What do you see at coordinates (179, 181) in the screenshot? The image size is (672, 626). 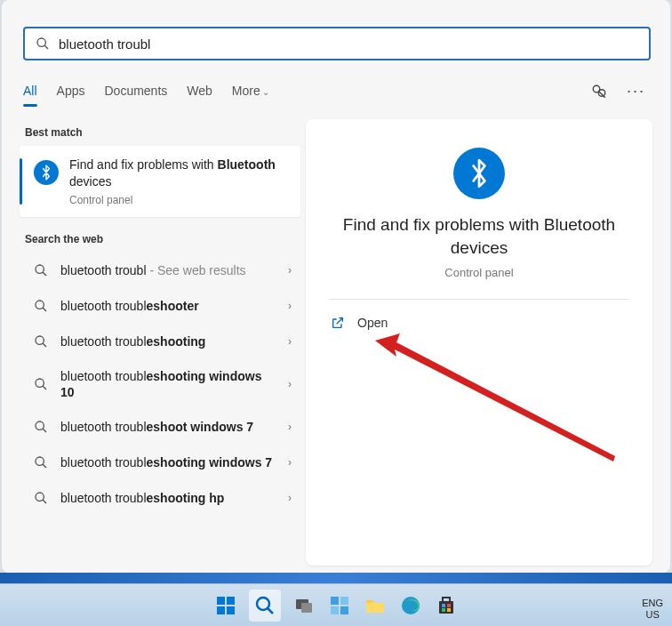 I see `best-match-text: Find and fix problems with Bluetooth dev…` at bounding box center [179, 181].